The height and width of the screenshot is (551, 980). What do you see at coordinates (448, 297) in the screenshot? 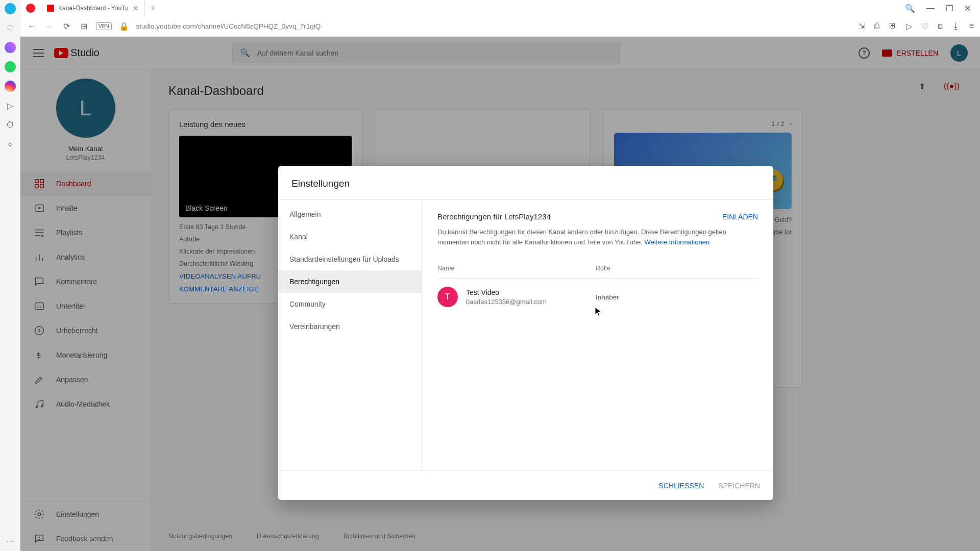
I see `user-avatar: T` at bounding box center [448, 297].